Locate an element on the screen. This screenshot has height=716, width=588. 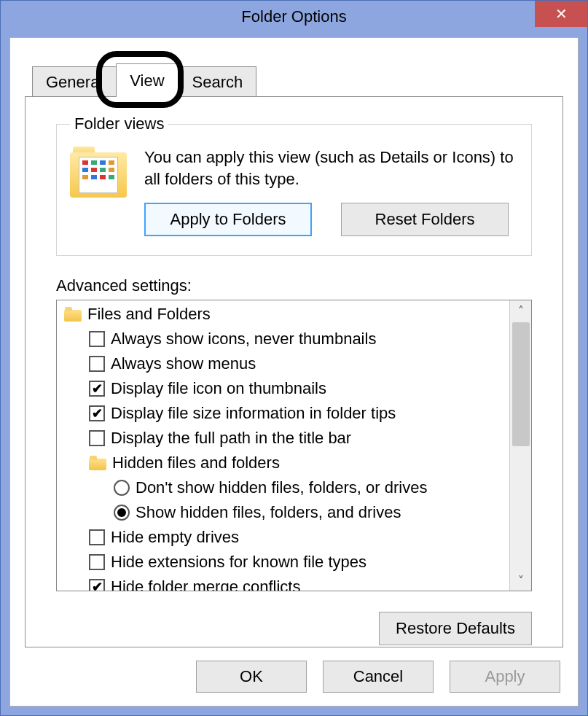
scroll-up-icon: ˄ is located at coordinates (521, 311).